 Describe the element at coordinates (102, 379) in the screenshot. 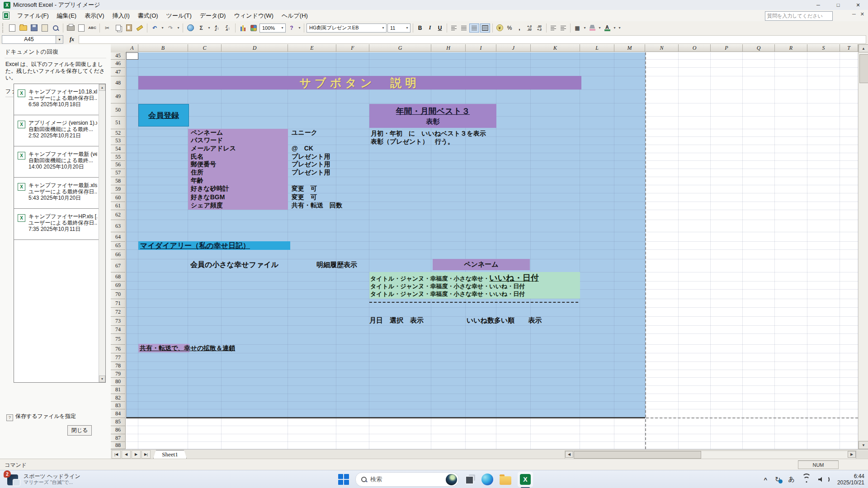

I see `scroll-down-icon: ▼` at that location.